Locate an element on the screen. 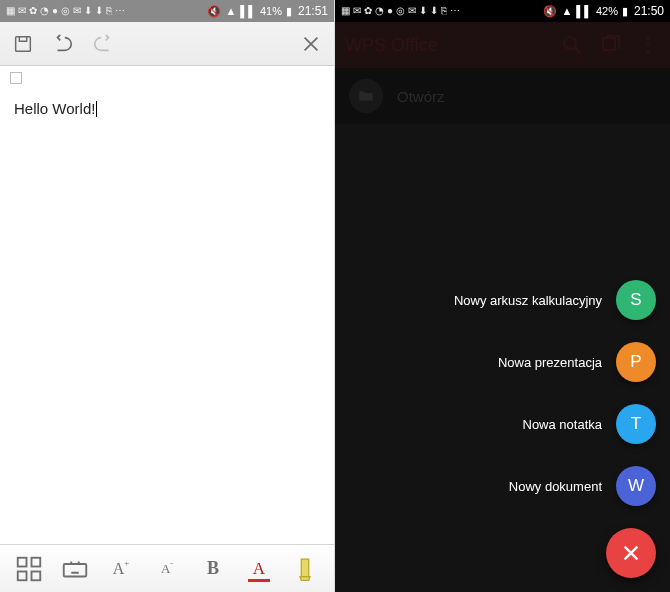 Image resolution: width=670 pixels, height=592 pixels. spreadsheet-icon: S is located at coordinates (636, 300).